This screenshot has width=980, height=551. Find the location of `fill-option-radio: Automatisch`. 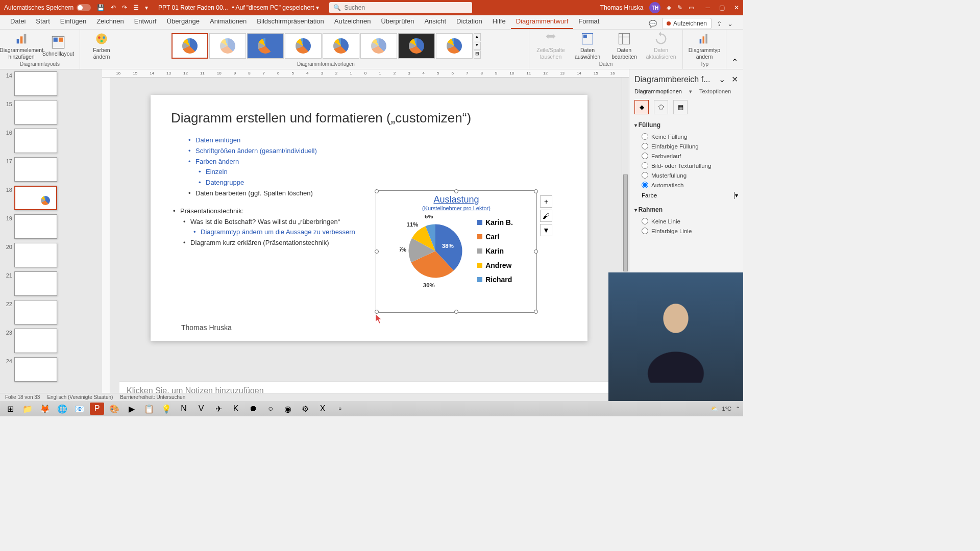

fill-option-radio: Automatisch is located at coordinates (686, 185).